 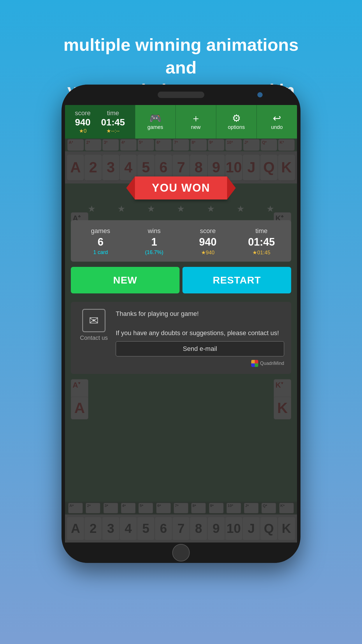 What do you see at coordinates (83, 113) in the screenshot?
I see `score-label: score` at bounding box center [83, 113].